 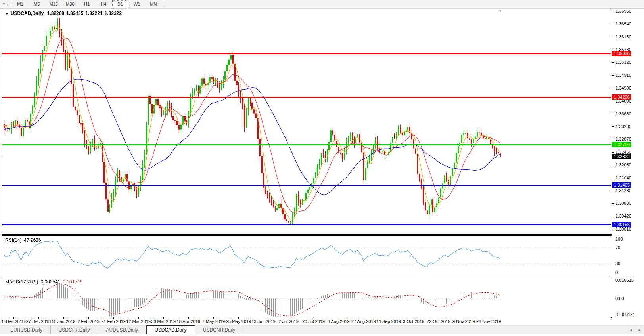 What do you see at coordinates (9, 4) in the screenshot?
I see `toolbar-grip-handle` at bounding box center [9, 4].